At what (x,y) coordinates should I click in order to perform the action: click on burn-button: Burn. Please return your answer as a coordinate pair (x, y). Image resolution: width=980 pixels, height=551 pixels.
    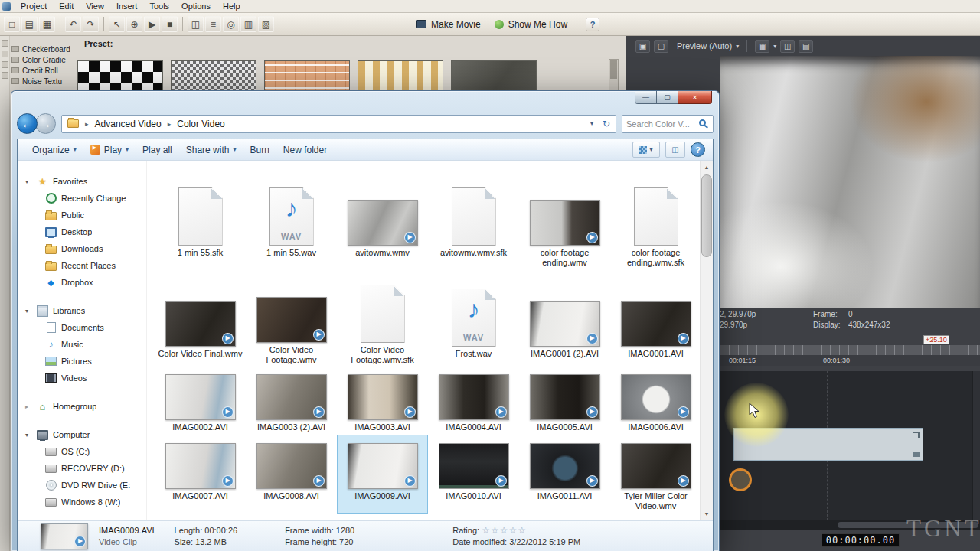
    Looking at the image, I should click on (259, 150).